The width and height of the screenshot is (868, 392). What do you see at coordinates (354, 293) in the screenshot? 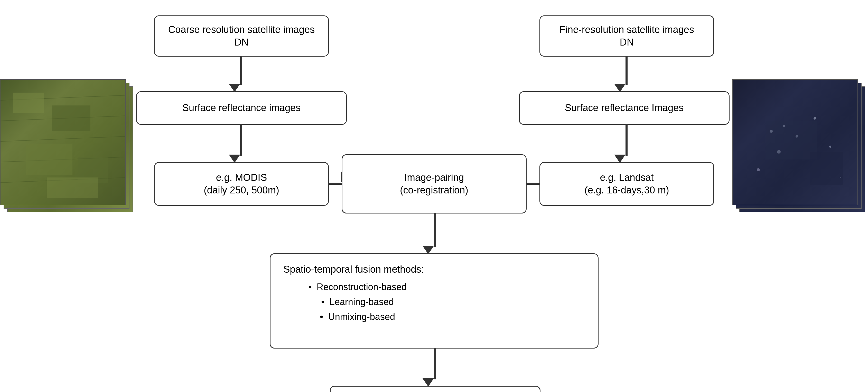
I see `fusion-methods-content: Spatio-temporal fusion methods: • Recons…` at bounding box center [354, 293].